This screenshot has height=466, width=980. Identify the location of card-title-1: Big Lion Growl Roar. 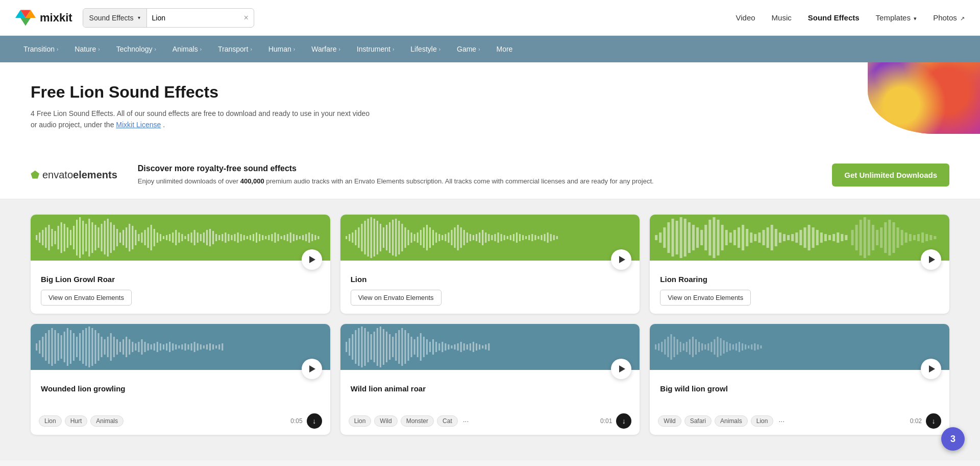
(181, 279).